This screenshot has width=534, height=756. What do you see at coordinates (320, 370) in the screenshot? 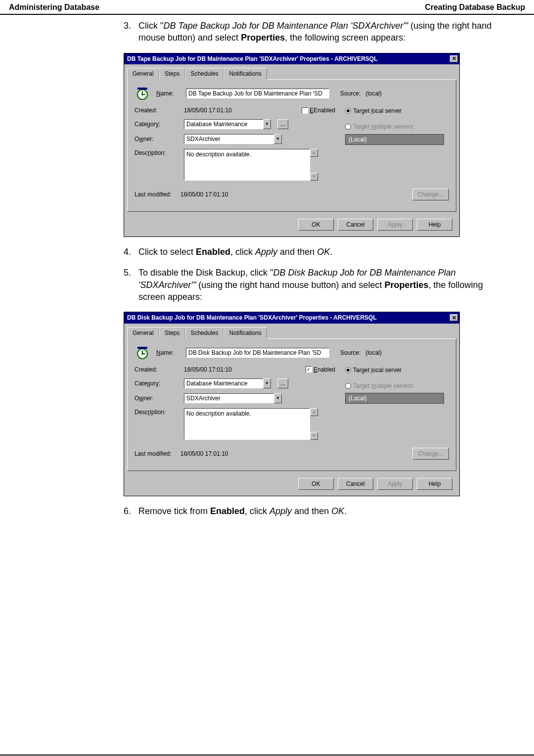
I see `enabled-checkbox: ✓ Enabled` at bounding box center [320, 370].